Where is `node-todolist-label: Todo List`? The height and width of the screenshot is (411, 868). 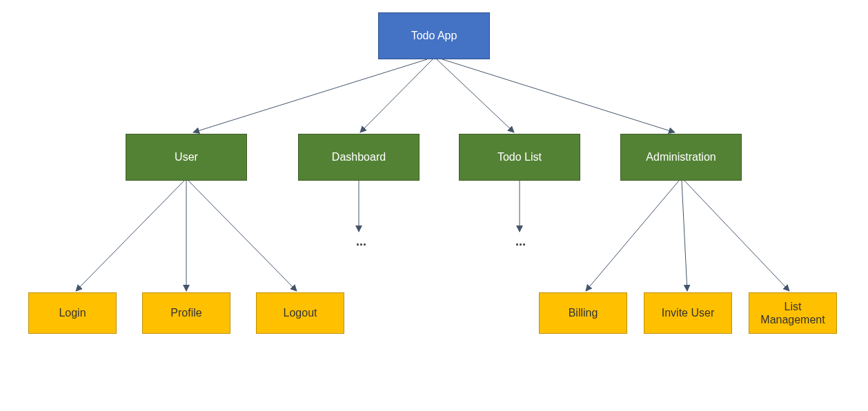
node-todolist-label: Todo List is located at coordinates (520, 157).